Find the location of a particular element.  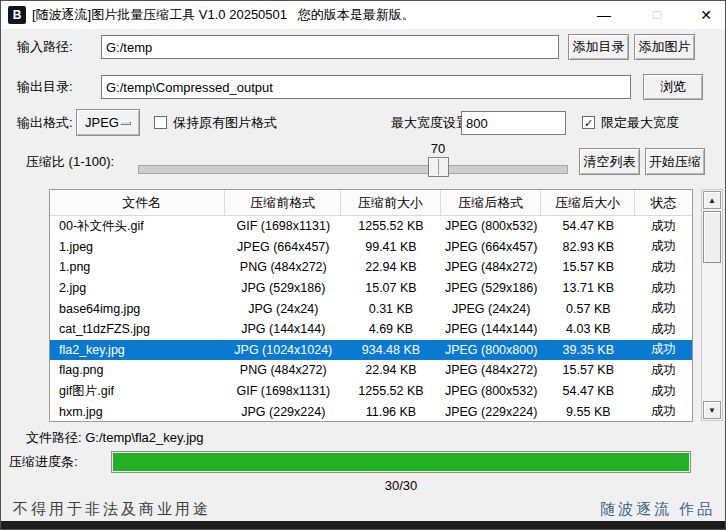

scroll-down-icon: ▼ is located at coordinates (712, 410).